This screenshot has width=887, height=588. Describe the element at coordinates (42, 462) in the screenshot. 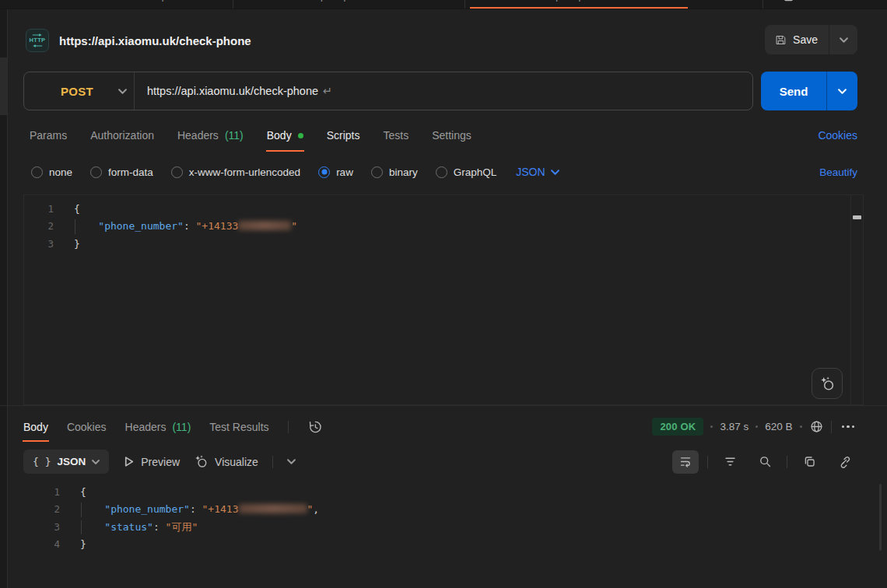

I see `code-braces-icon: { }` at that location.